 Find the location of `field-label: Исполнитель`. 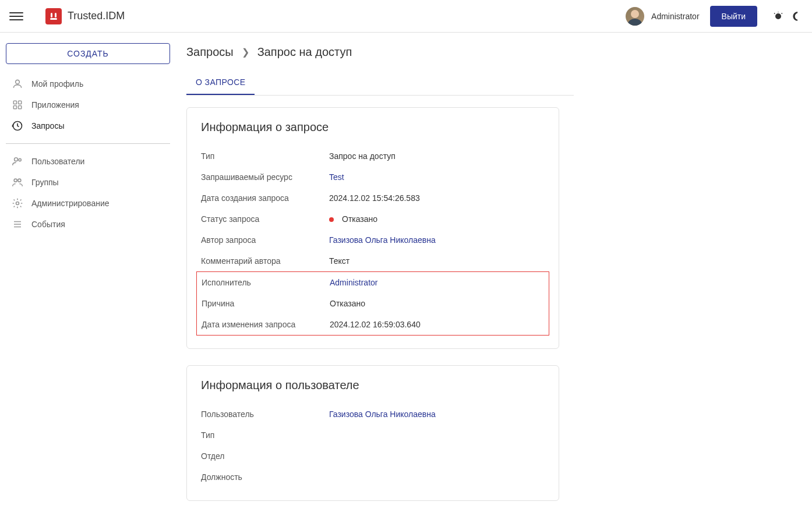

field-label: Исполнитель is located at coordinates (266, 283).